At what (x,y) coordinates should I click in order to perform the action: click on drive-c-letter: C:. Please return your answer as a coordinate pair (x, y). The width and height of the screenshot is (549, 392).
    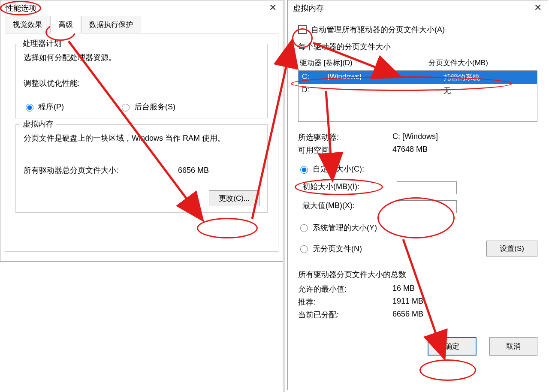
    Looking at the image, I should click on (315, 77).